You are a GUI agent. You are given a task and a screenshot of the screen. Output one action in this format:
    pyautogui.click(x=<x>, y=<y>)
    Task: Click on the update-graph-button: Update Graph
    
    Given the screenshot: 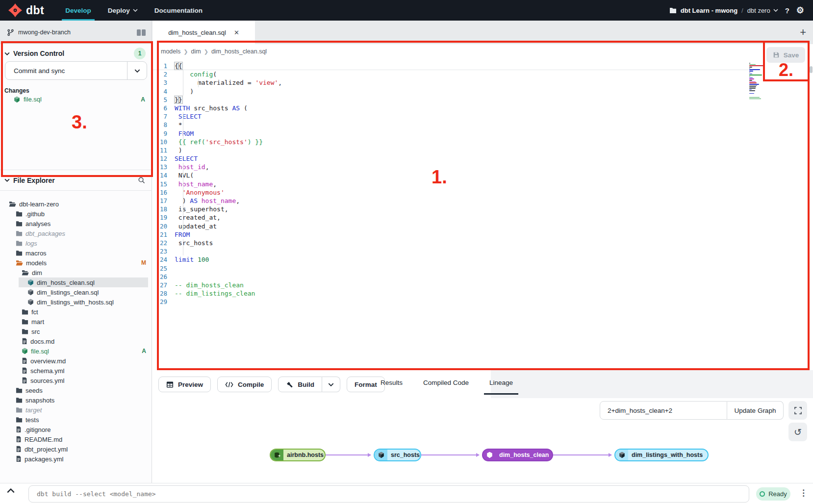 What is the action you would take?
    pyautogui.click(x=755, y=410)
    